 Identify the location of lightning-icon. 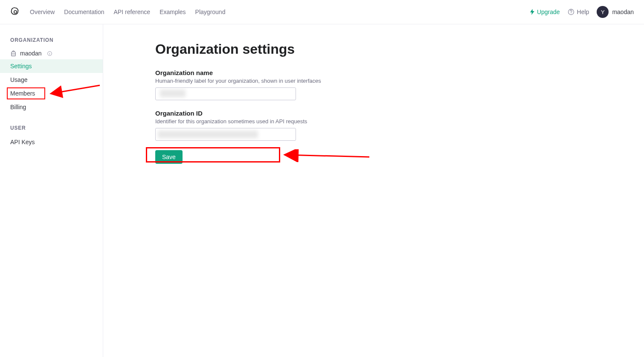
(532, 12).